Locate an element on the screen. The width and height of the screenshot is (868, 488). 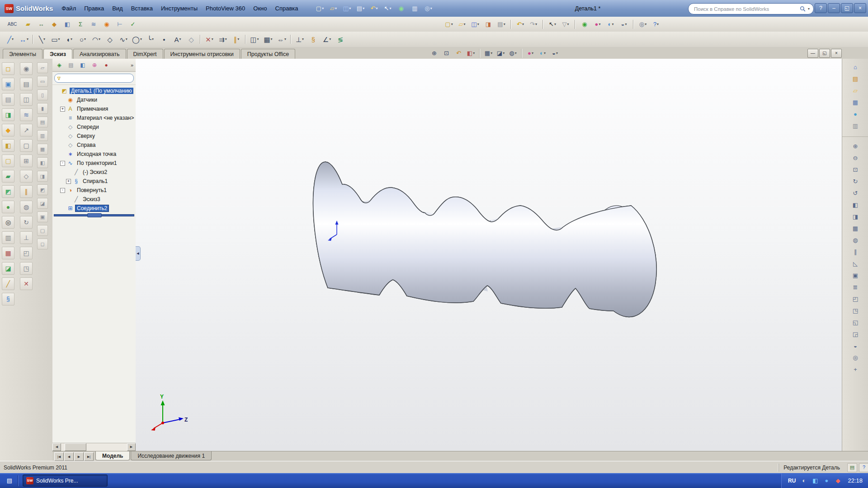
previous-view-icon: ↶ is located at coordinates (458, 53).